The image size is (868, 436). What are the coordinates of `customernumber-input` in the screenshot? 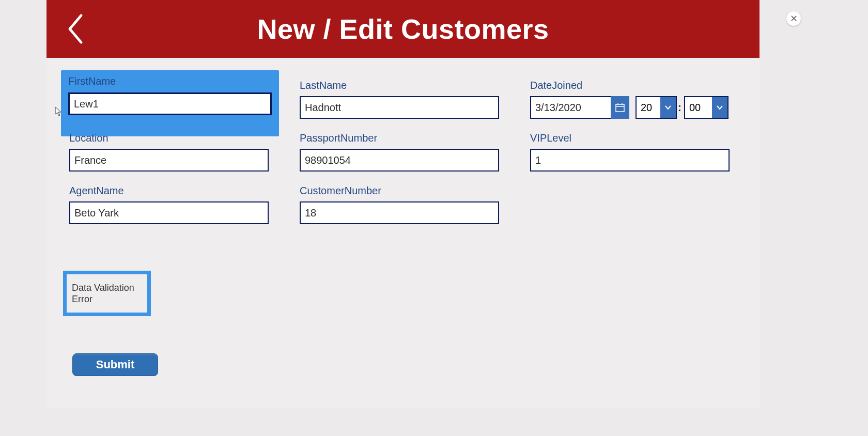 It's located at (399, 213).